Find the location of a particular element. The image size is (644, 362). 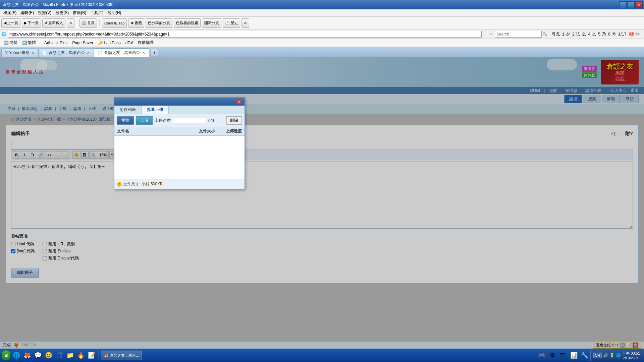

tab-cj1-icon: 📄 is located at coordinates (45, 53).